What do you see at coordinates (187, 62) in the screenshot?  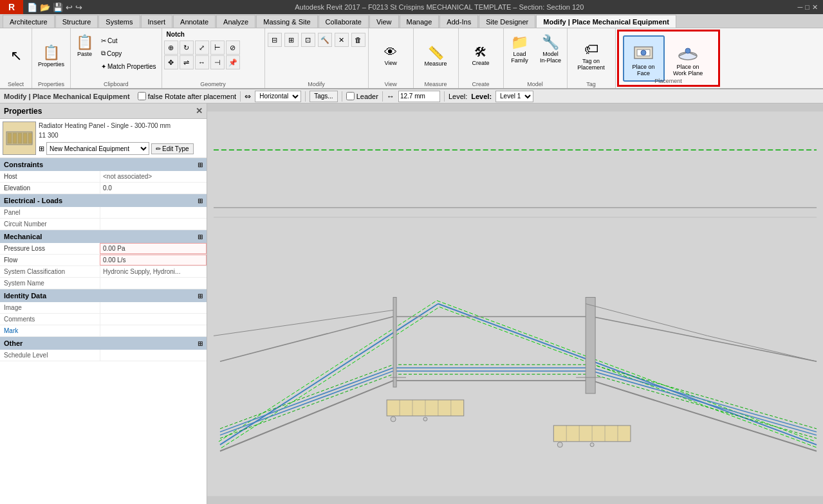 I see `mirror-btn: ⇌` at bounding box center [187, 62].